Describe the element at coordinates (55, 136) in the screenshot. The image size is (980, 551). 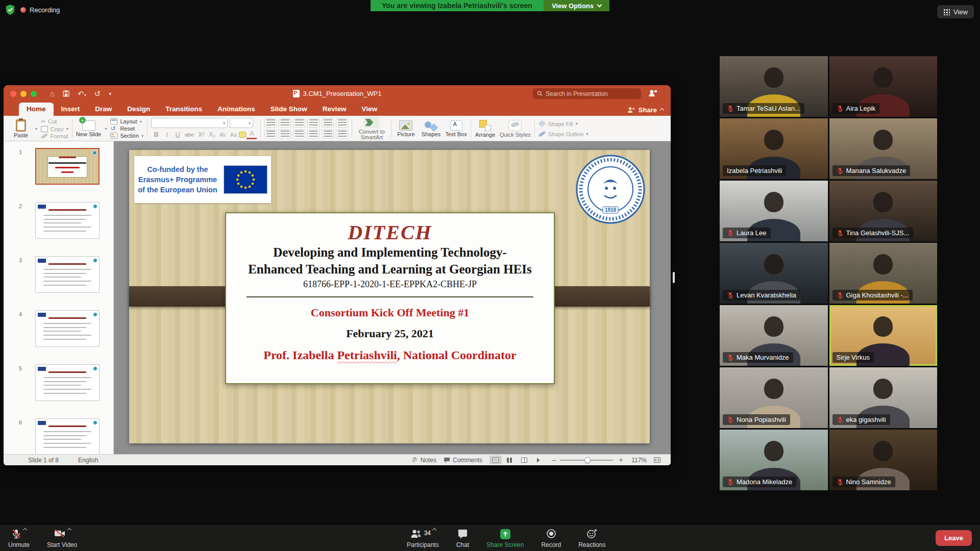
I see `format-painter-button: Format` at that location.